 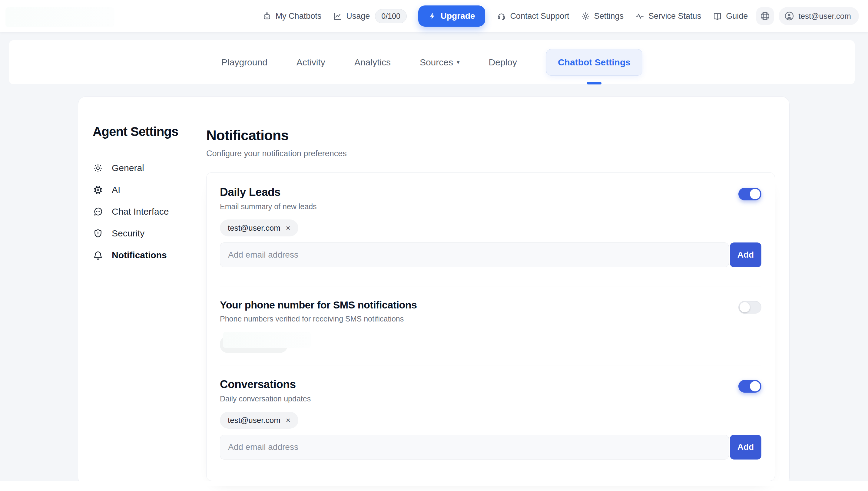 I want to click on bell-icon, so click(x=98, y=255).